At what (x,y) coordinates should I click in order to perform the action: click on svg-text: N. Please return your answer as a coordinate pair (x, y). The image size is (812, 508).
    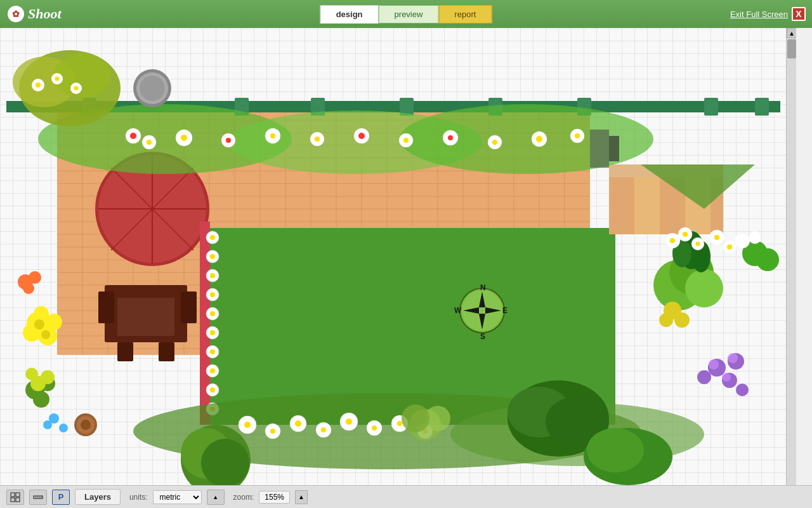
    Looking at the image, I should click on (483, 288).